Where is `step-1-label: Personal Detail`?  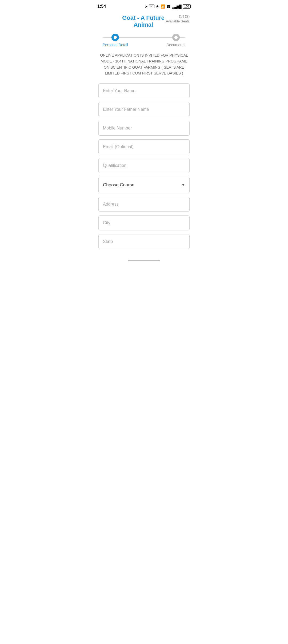 step-1-label: Personal Detail is located at coordinates (115, 45).